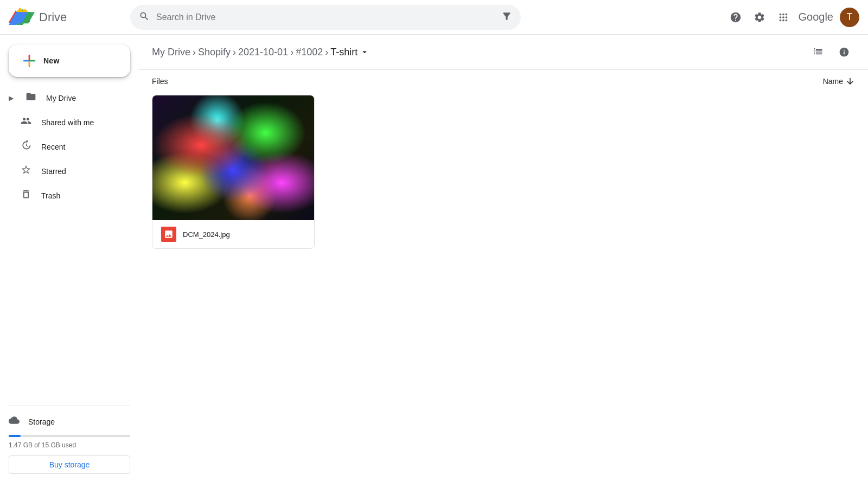  Describe the element at coordinates (26, 123) in the screenshot. I see `shared-icon` at that location.